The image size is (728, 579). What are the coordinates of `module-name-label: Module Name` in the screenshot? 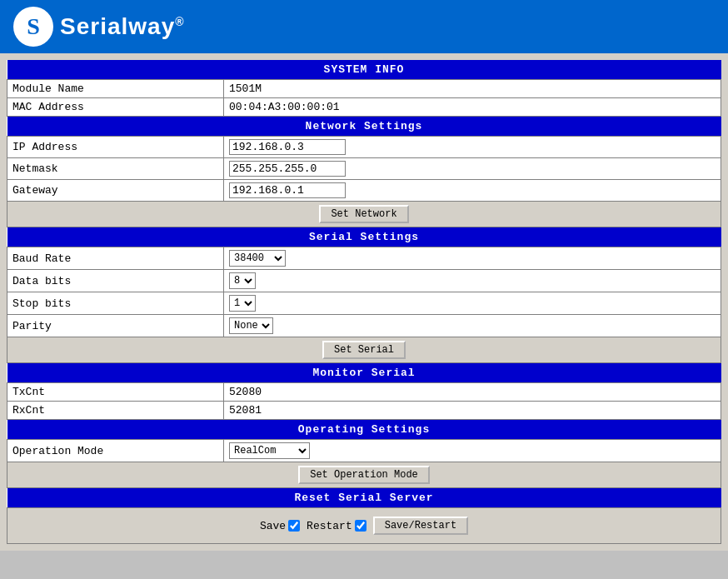 It's located at (116, 89).